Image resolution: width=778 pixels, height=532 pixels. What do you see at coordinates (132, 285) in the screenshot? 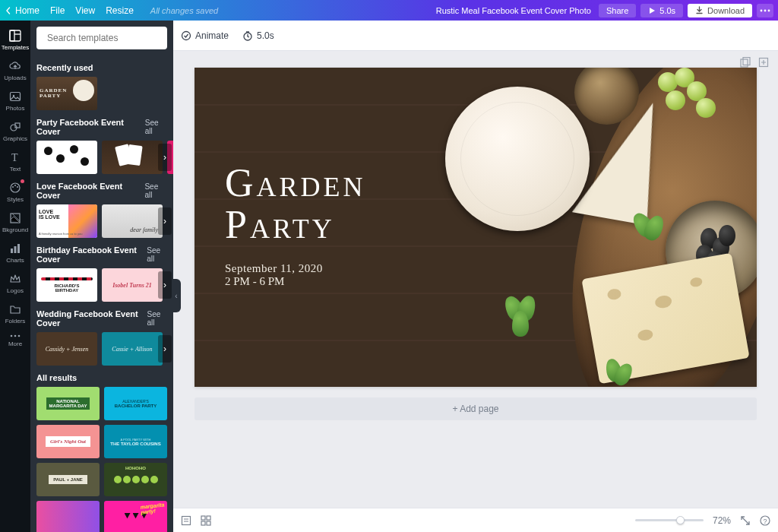
I see `template-thumb: Isobel Turns 21` at bounding box center [132, 285].